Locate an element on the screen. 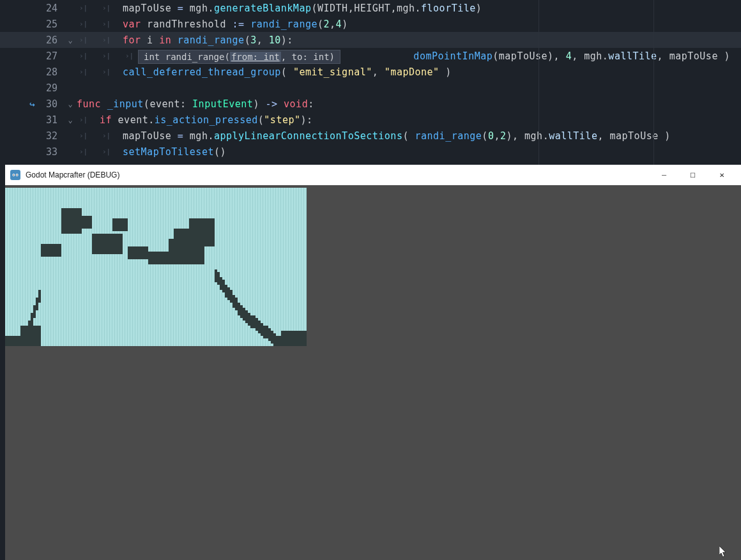 Image resolution: width=741 pixels, height=560 pixels. code-content: if event.is_action_pressed("step"): is located at coordinates (420, 120).